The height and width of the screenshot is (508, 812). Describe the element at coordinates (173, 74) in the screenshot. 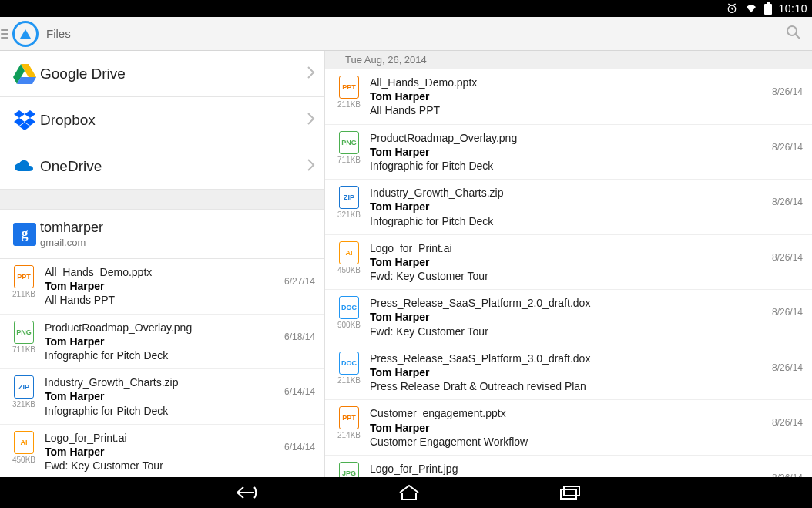

I see `provider-label: Google Drive` at that location.